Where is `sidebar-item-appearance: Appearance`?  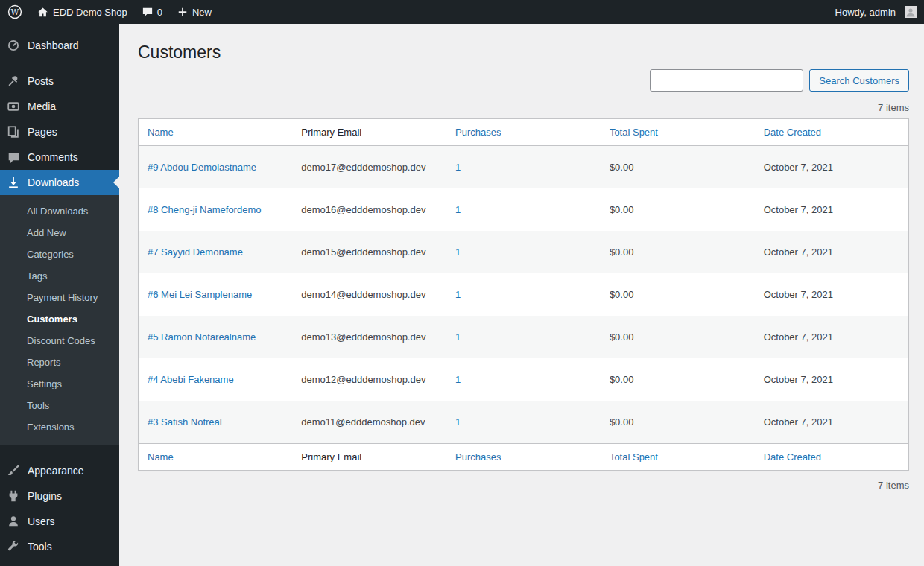 sidebar-item-appearance: Appearance is located at coordinates (60, 471).